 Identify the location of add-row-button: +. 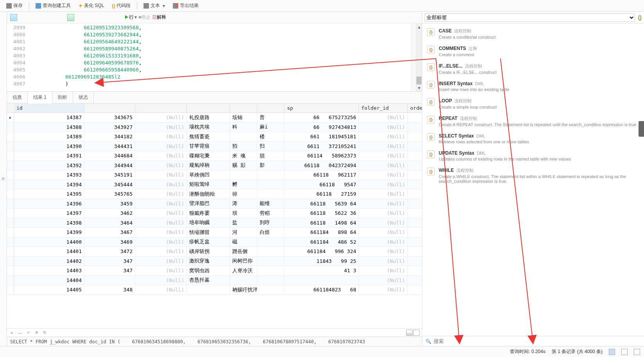
(12, 333).